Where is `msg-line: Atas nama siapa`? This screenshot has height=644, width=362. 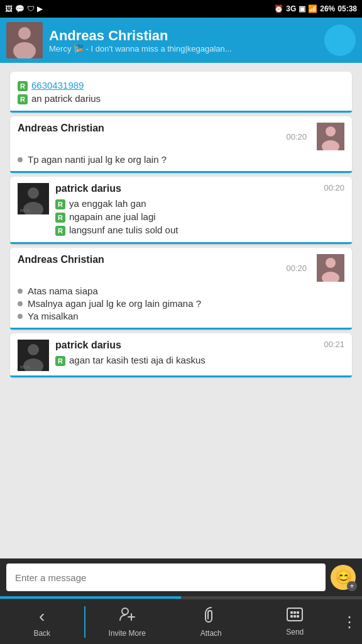 msg-line: Atas nama siapa is located at coordinates (181, 291).